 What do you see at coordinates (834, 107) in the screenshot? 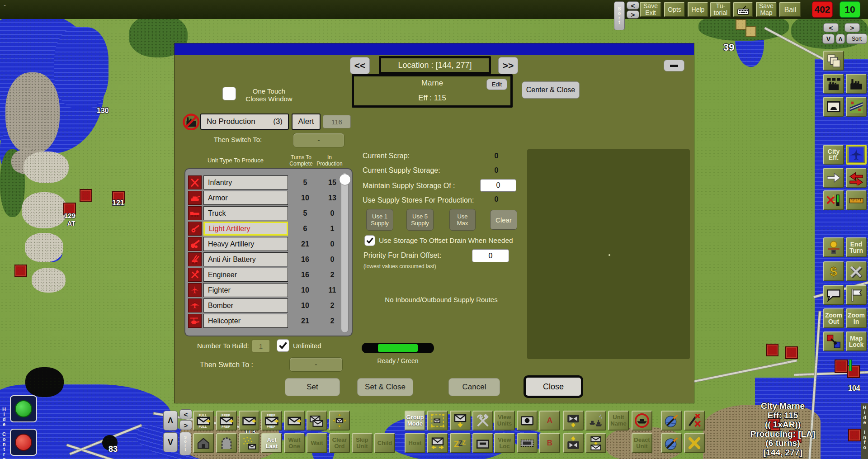
I see `picture-icon` at bounding box center [834, 107].